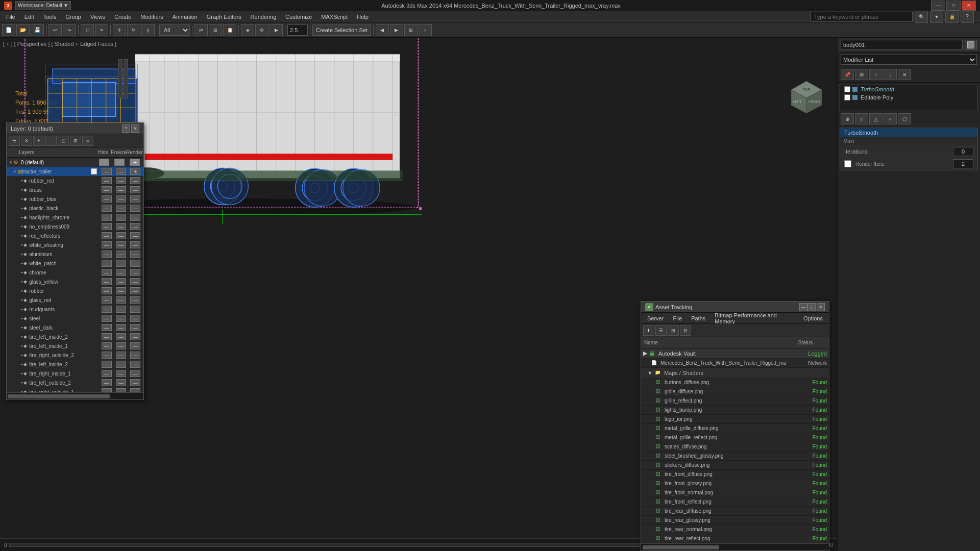  Describe the element at coordinates (215, 30) in the screenshot. I see `align-button: ⊞` at that location.